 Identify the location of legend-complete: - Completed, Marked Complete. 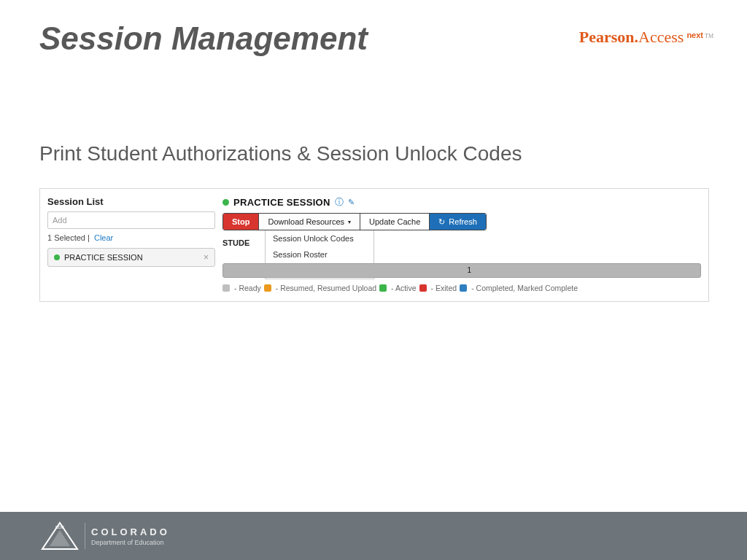
(525, 288).